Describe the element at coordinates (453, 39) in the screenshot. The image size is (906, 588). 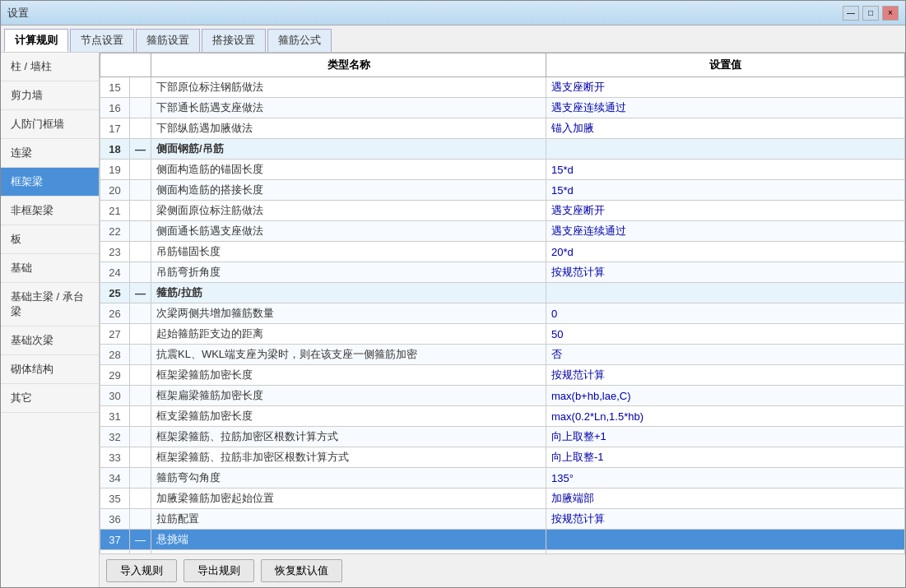
I see `tab-bar: 计算规则节点设置箍筋设置搭接设置箍筋公式` at that location.